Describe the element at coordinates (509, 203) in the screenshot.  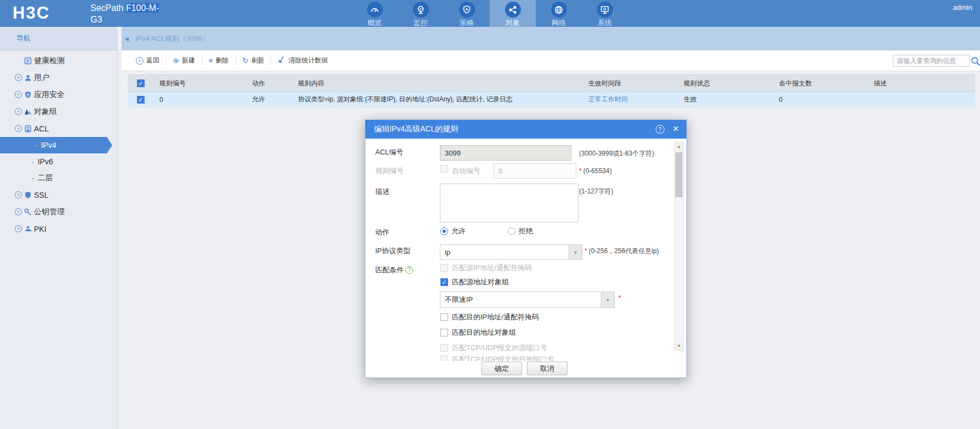
I see `description-textarea` at that location.